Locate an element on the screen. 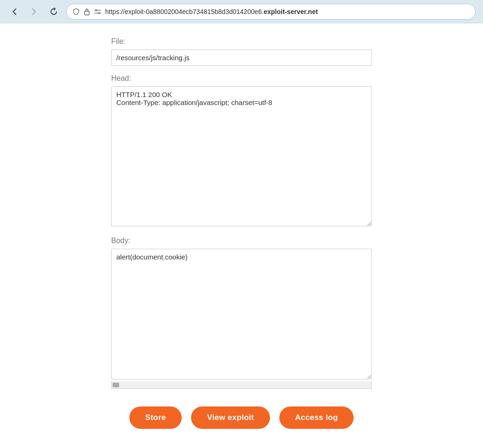  forward-button is located at coordinates (34, 12).